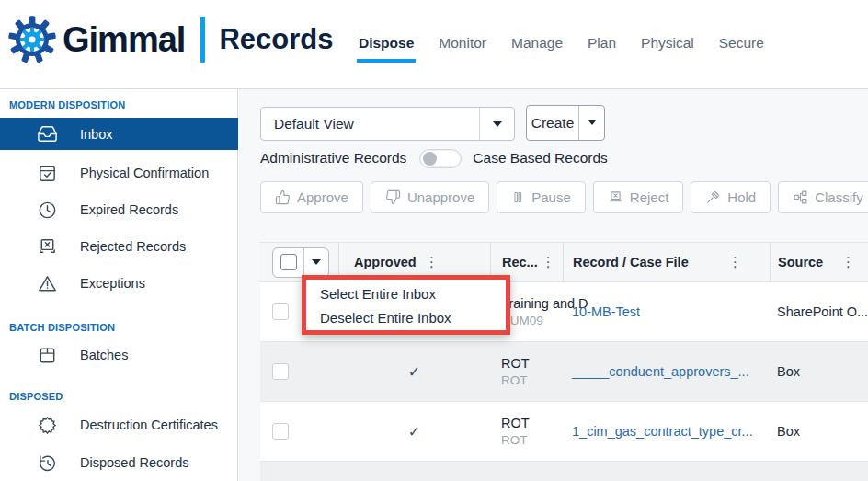 The height and width of the screenshot is (481, 868). Describe the element at coordinates (537, 49) in the screenshot. I see `nav-item-manage: Manage` at that location.